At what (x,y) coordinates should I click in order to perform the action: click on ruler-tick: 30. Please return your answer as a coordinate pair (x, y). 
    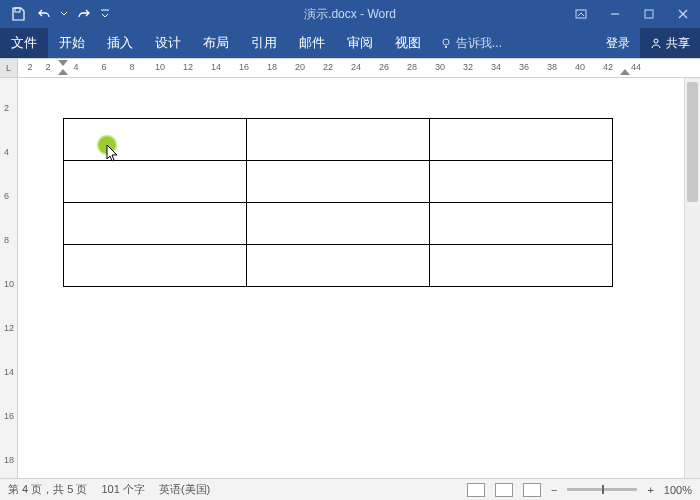
    Looking at the image, I should click on (440, 67).